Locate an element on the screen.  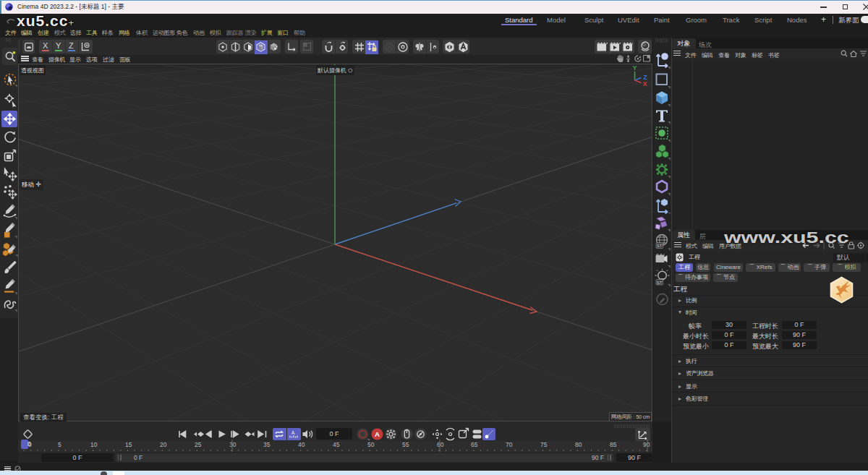
svg-text: 85 is located at coordinates (613, 445).